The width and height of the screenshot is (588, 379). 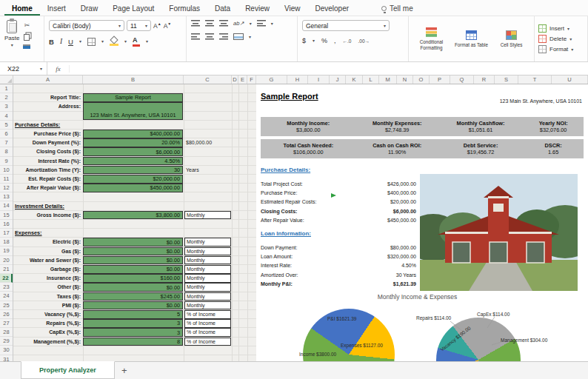 What do you see at coordinates (133, 9) in the screenshot?
I see `ribbon-tab-page-layout: Page Layout` at bounding box center [133, 9].